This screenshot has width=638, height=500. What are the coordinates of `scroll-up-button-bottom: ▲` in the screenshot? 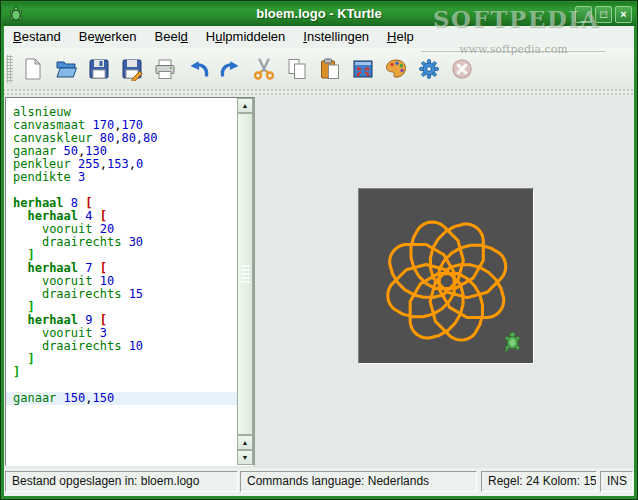 It's located at (245, 442).